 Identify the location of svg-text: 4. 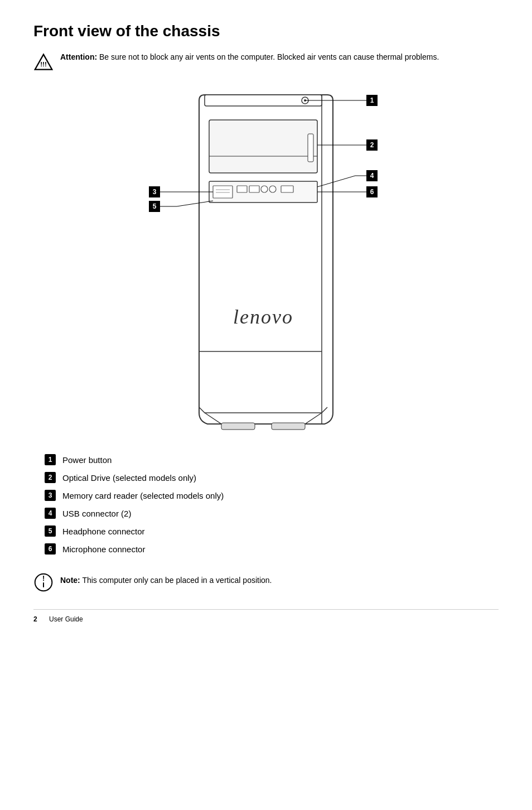
(373, 176).